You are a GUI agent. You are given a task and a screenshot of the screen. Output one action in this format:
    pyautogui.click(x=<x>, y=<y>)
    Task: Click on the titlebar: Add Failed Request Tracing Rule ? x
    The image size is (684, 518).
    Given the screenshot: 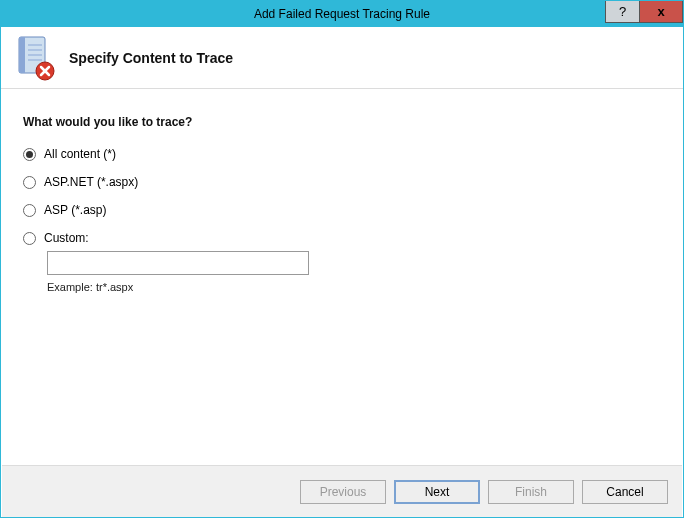 What is the action you would take?
    pyautogui.click(x=342, y=14)
    